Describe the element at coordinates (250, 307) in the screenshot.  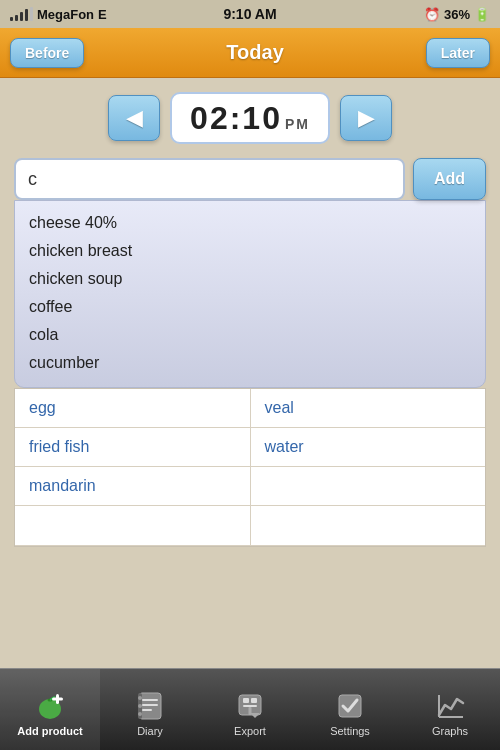
I see `autocomplete-item: coffee` at that location.